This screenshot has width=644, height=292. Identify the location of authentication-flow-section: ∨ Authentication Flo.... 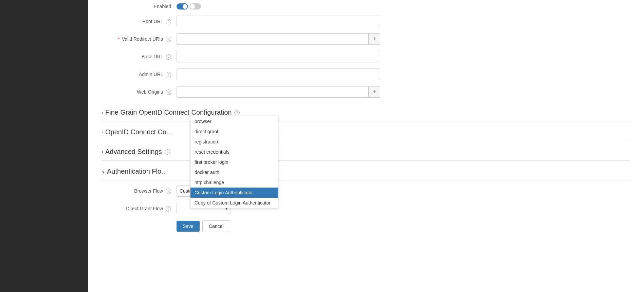
(366, 172).